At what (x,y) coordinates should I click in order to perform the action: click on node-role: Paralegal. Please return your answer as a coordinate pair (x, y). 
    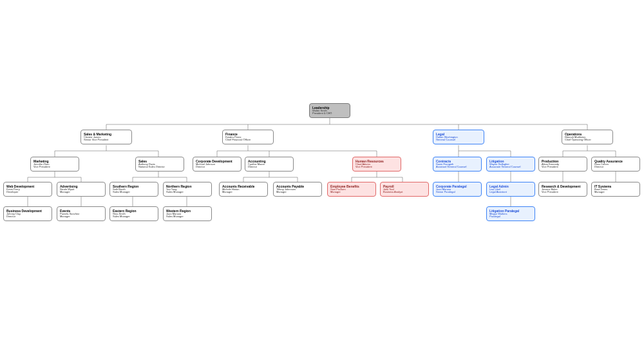
    Looking at the image, I should click on (511, 217).